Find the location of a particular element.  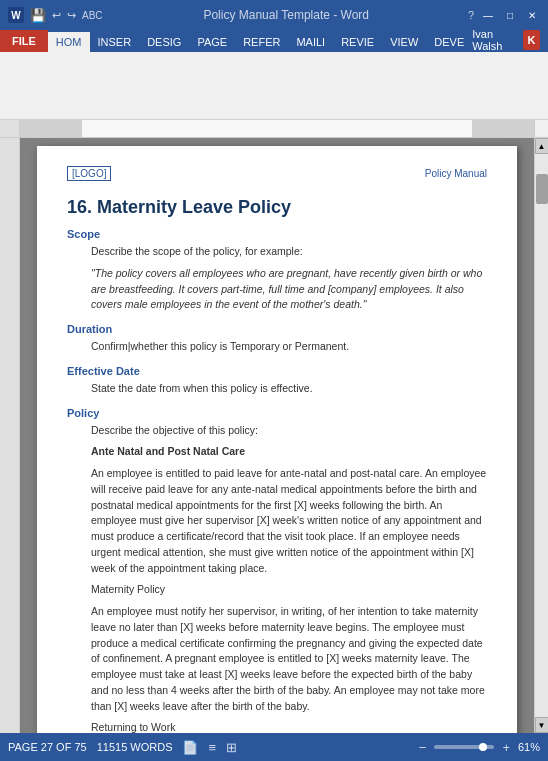

left-margin is located at coordinates (10, 436).